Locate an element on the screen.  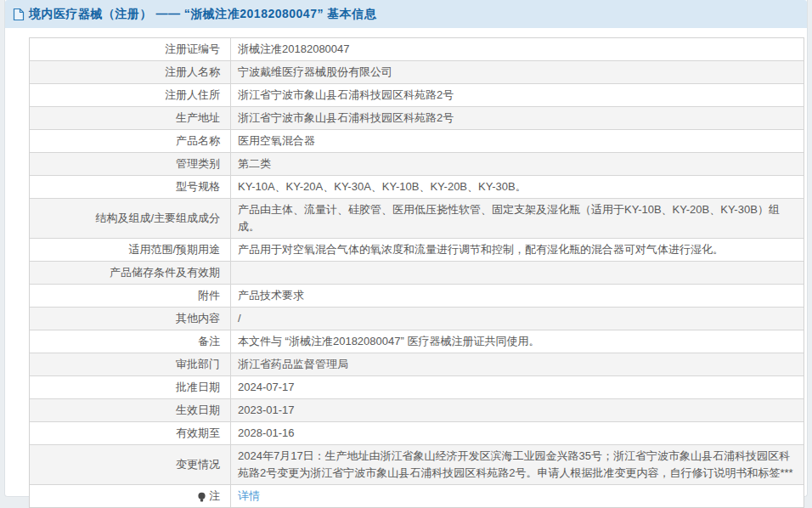
table-row: 其他内容 / is located at coordinates (416, 318).